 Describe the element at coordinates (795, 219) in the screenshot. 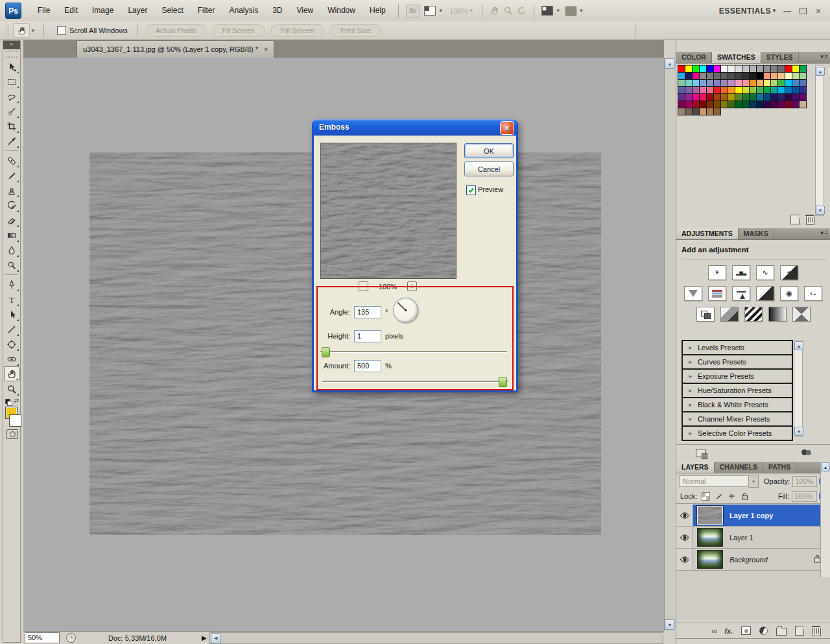

I see `new-swatch-icon` at that location.